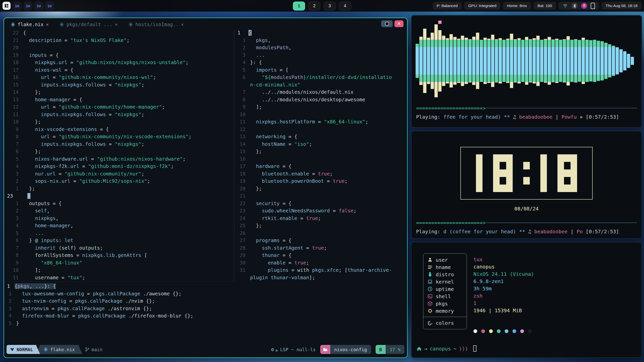 The height and width of the screenshot is (362, 644). Describe the element at coordinates (89, 24) in the screenshot. I see `tab-pkgs-default-: pkgs/default ...×` at that location.